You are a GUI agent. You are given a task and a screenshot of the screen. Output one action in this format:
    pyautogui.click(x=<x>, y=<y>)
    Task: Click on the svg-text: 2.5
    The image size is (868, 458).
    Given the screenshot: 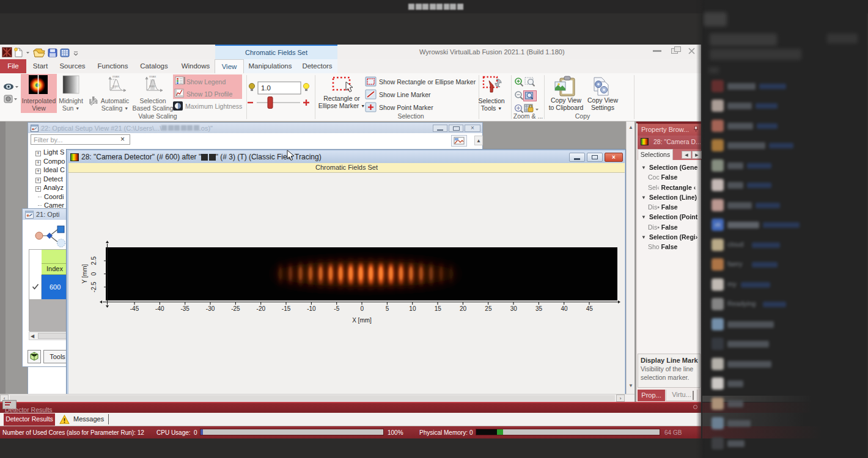 What is the action you would take?
    pyautogui.click(x=94, y=261)
    